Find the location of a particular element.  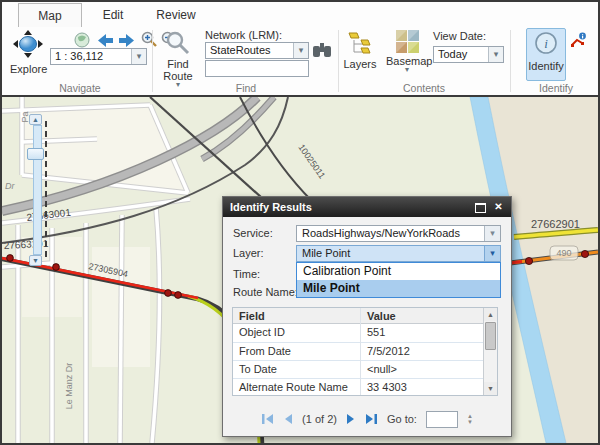

find-route-button: Find Route ▾ is located at coordinates (178, 59).